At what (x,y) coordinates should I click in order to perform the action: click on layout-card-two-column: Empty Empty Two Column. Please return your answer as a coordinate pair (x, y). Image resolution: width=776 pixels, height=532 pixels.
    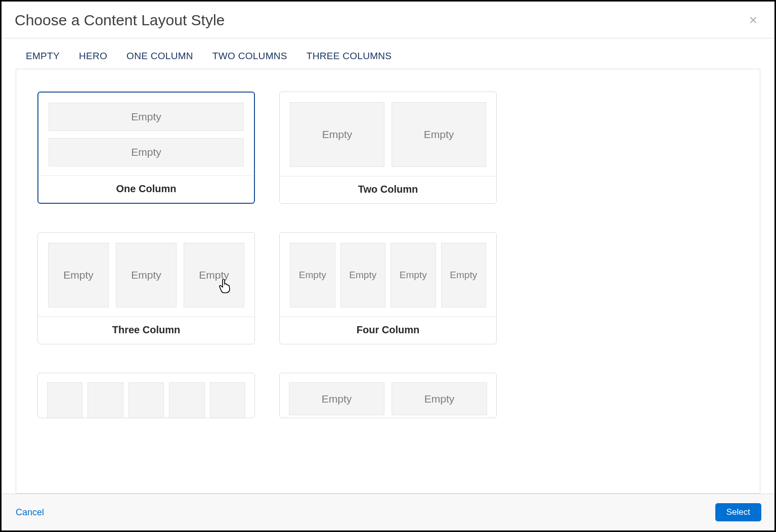
    Looking at the image, I should click on (388, 148).